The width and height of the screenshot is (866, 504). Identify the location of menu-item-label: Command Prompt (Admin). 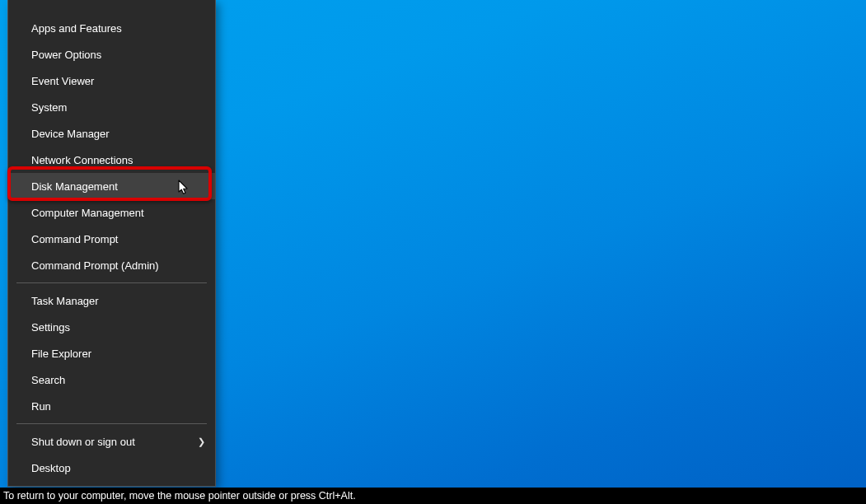
(96, 265).